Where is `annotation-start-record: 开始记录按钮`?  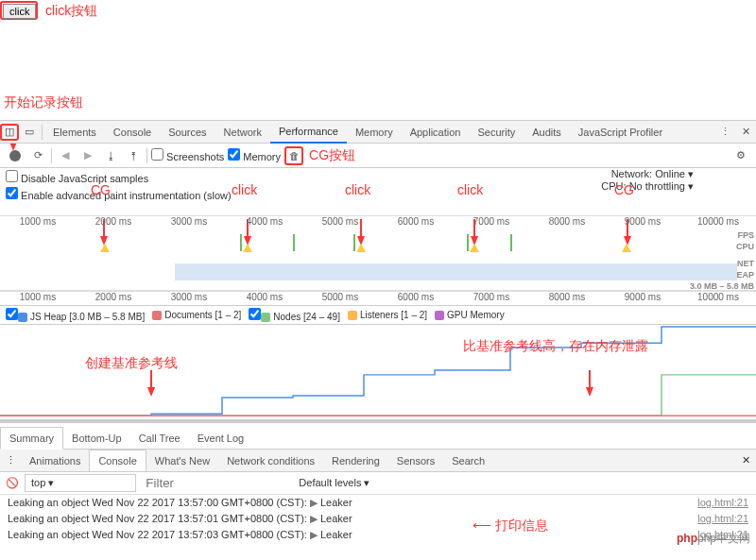
annotation-start-record: 开始记录按钮 is located at coordinates (43, 103).